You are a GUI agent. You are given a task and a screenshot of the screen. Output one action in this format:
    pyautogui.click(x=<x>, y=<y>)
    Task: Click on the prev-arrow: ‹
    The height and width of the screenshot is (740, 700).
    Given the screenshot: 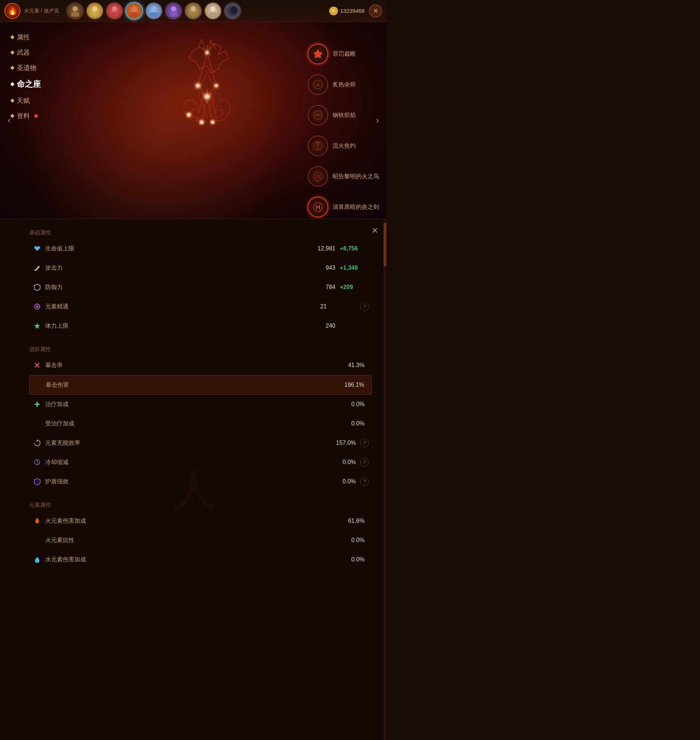 What is the action you would take?
    pyautogui.click(x=9, y=120)
    